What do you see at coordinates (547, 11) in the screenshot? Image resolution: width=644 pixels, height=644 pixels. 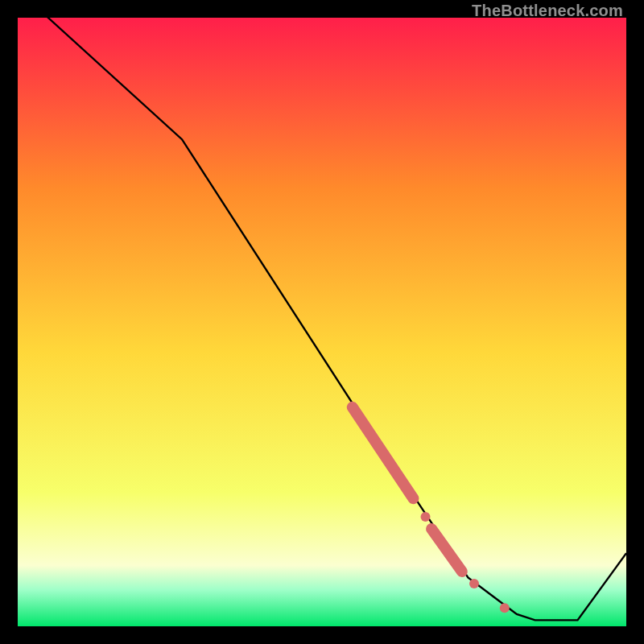 I see `watermark-text: TheBottleneck.com` at bounding box center [547, 11].